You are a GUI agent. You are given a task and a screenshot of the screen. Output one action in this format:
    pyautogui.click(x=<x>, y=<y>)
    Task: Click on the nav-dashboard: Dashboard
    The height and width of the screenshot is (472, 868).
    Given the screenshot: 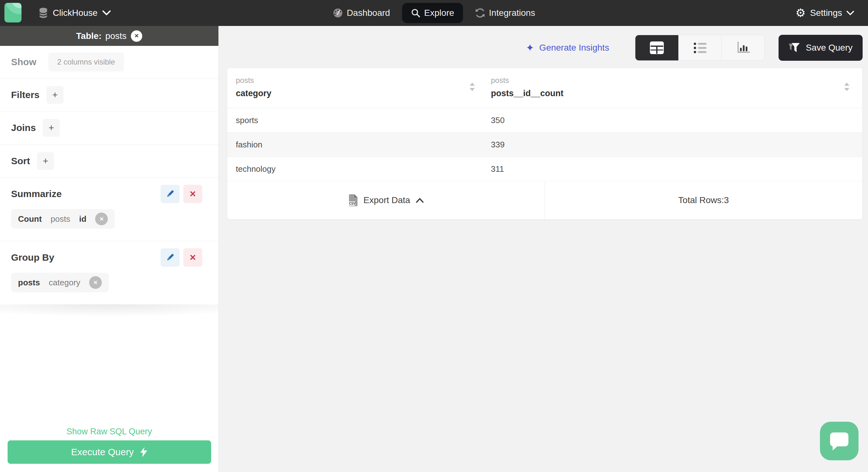 What is the action you would take?
    pyautogui.click(x=361, y=13)
    